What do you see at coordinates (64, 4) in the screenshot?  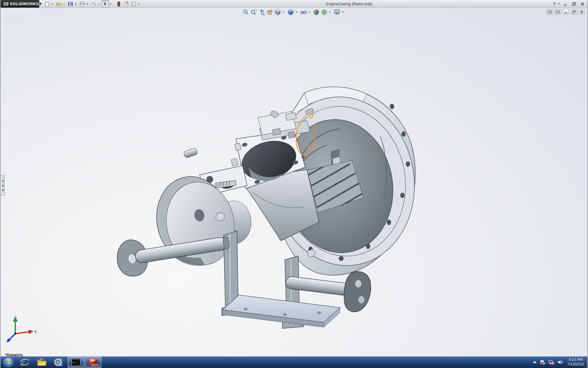 I see `open-dropdown-caret` at bounding box center [64, 4].